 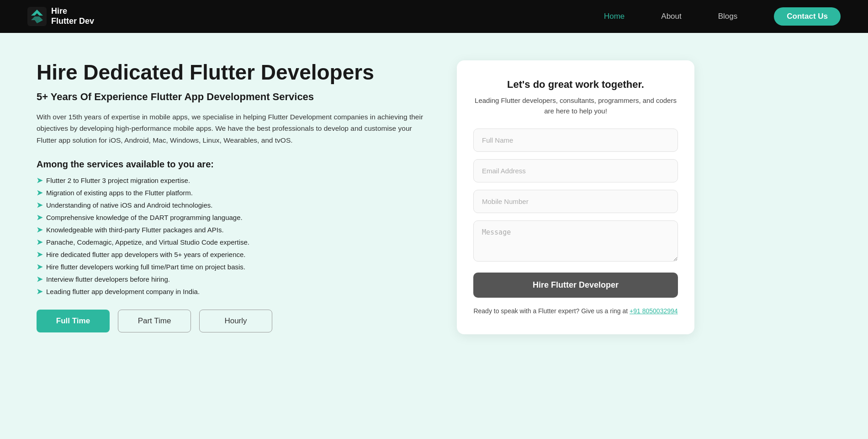 I want to click on submit-button: Hire Flutter Developer, so click(x=576, y=285).